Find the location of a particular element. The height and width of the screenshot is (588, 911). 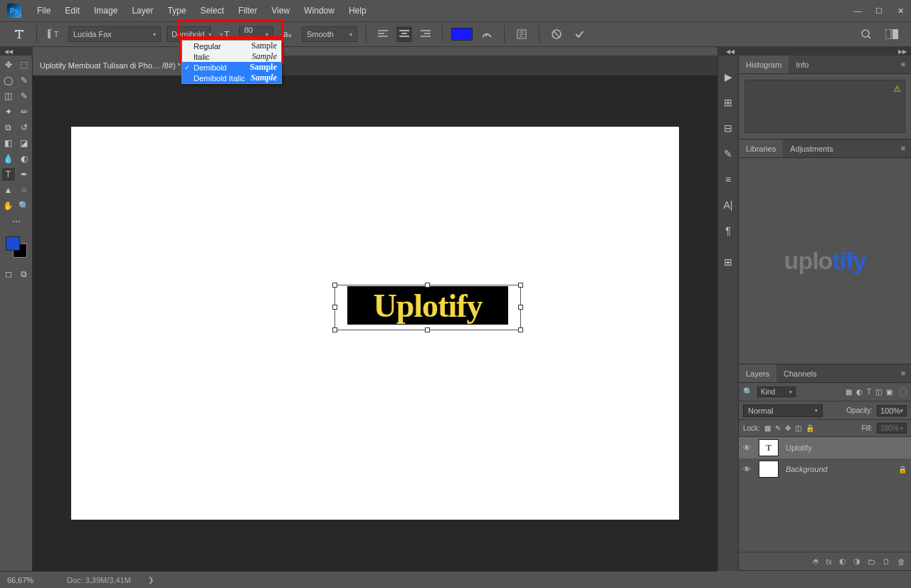

history-brush-tool: ↺ is located at coordinates (24, 127).